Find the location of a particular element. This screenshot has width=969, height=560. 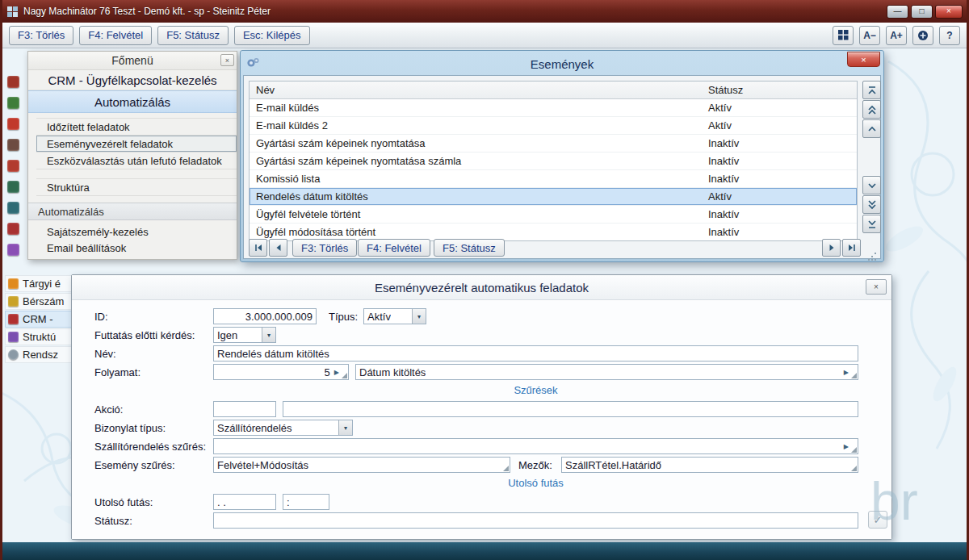

fields-label: Mezők: is located at coordinates (535, 465).